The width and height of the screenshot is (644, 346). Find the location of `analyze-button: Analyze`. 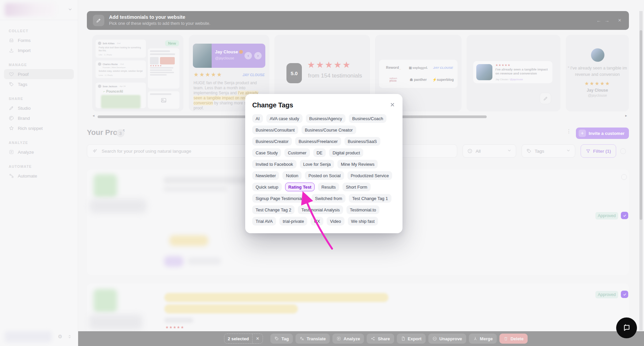

analyze-button: Analyze is located at coordinates (348, 339).